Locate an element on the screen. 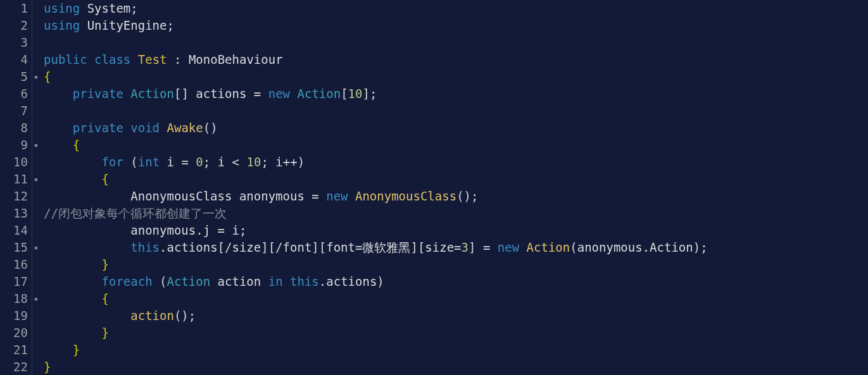 This screenshot has width=868, height=375. token-id: j is located at coordinates (206, 230).